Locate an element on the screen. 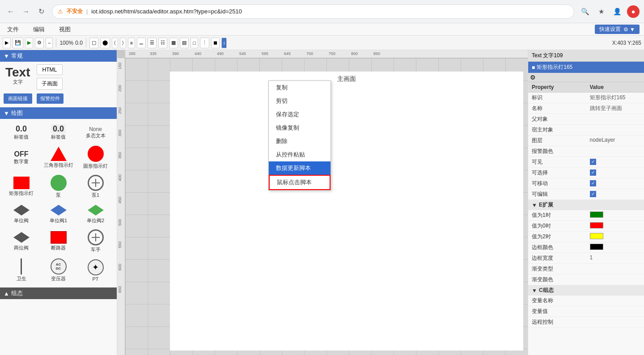  prop-val-var-name is located at coordinates (615, 300).